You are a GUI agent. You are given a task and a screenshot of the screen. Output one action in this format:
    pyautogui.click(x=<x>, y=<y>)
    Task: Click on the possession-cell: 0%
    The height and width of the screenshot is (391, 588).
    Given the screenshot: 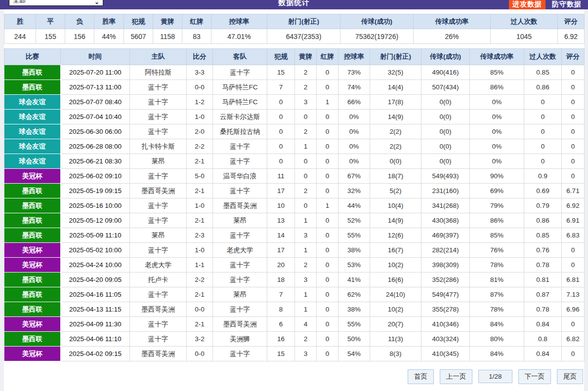 What is the action you would take?
    pyautogui.click(x=354, y=117)
    